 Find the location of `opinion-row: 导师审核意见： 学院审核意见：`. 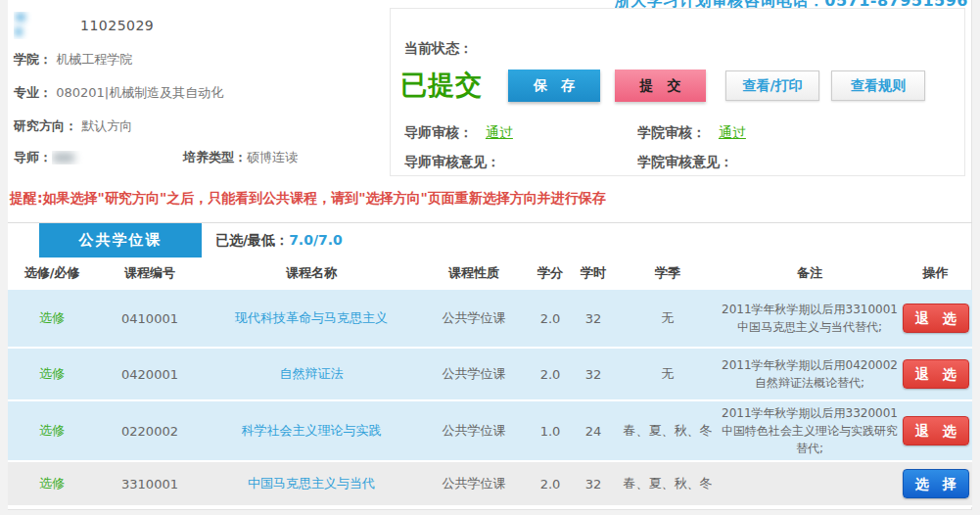

opinion-row: 导师审核意见： 学院审核意见： is located at coordinates (678, 163).